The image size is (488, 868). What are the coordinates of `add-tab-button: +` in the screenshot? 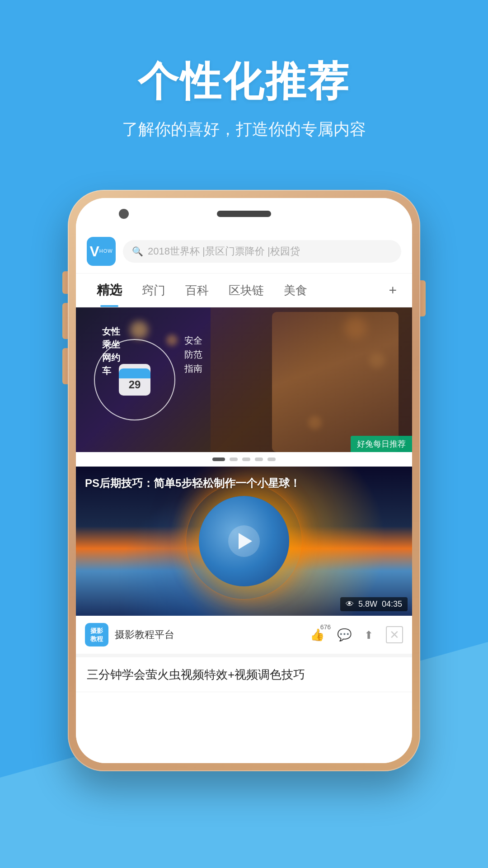 It's located at (393, 290).